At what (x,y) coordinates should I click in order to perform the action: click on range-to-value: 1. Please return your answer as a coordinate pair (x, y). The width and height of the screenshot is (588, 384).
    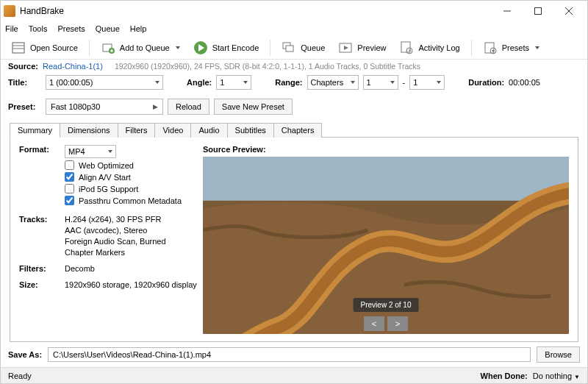
    Looking at the image, I should click on (415, 82).